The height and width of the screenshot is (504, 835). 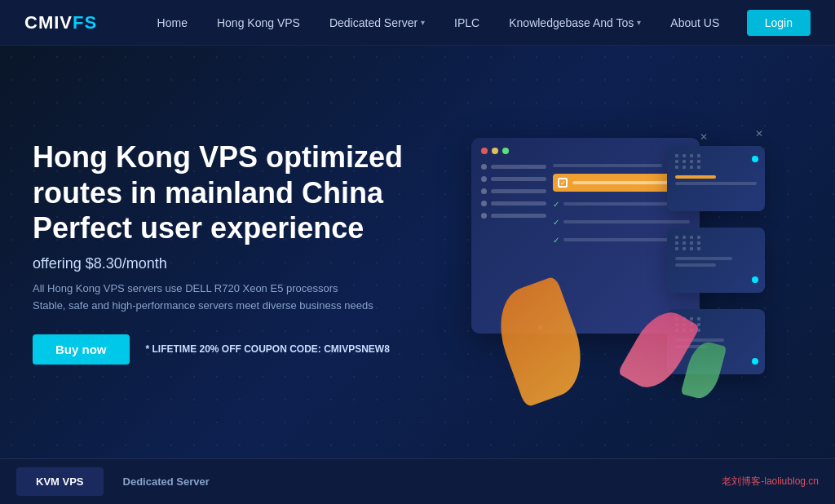 What do you see at coordinates (225, 192) in the screenshot?
I see `hero-title: Hong Kong VPS optimized routes in mainla…` at bounding box center [225, 192].